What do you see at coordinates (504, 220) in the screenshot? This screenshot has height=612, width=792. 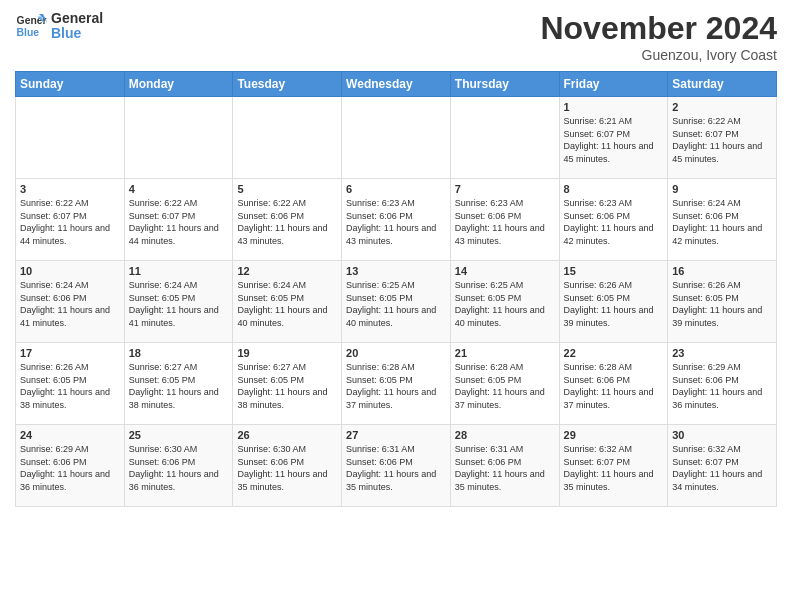 I see `calendar-cell: 7Sunrise: 6:23 AM Sunset: 6:06 PM Daylig…` at bounding box center [504, 220].